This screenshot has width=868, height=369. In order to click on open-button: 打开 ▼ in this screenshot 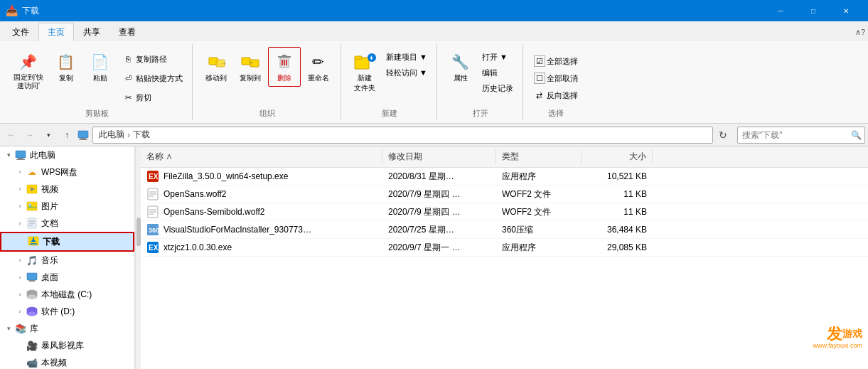, I will do `click(498, 57)`.